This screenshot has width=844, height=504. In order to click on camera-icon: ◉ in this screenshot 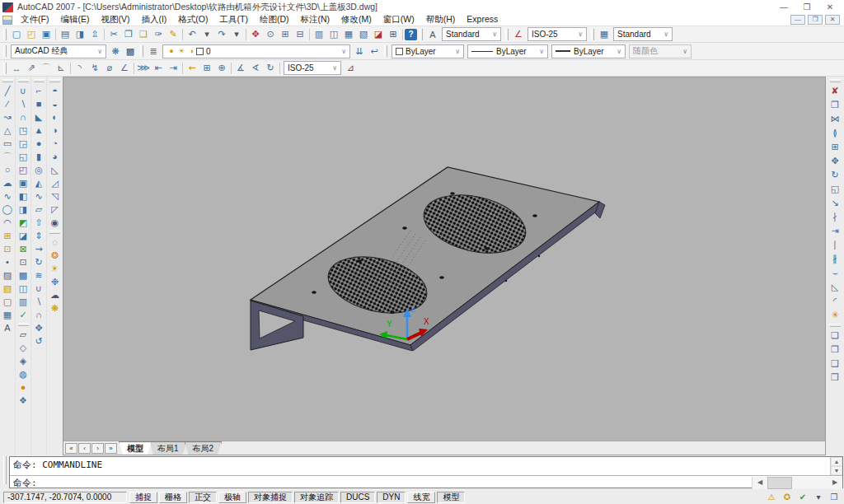, I will do `click(55, 222)`.